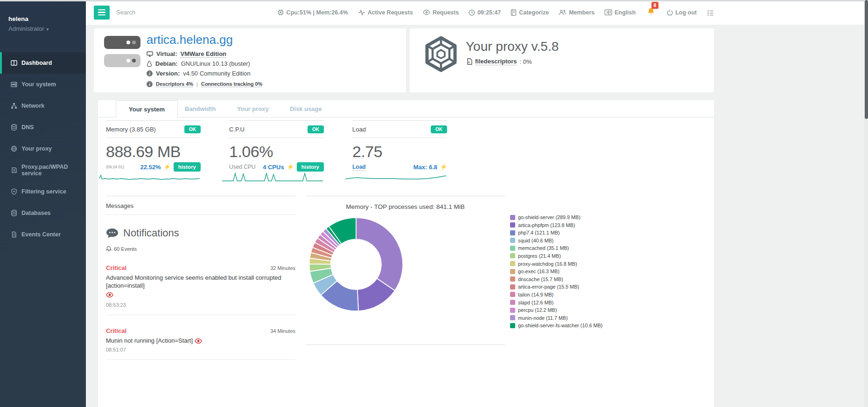 Image resolution: width=868 pixels, height=407 pixels. I want to click on load-value: 2.75, so click(399, 152).